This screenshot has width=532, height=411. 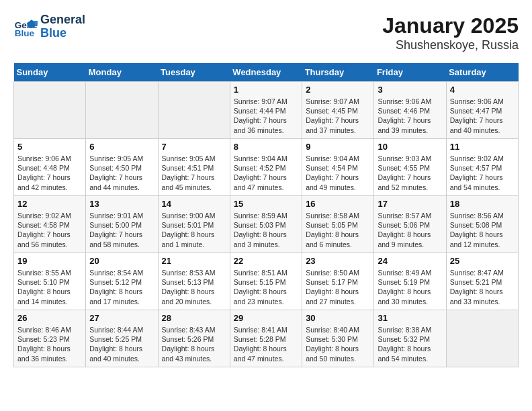 What do you see at coordinates (410, 230) in the screenshot?
I see `day-info: Sunrise: 8:57 AM Sunset: 5:06 PM Dayligh…` at bounding box center [410, 230].